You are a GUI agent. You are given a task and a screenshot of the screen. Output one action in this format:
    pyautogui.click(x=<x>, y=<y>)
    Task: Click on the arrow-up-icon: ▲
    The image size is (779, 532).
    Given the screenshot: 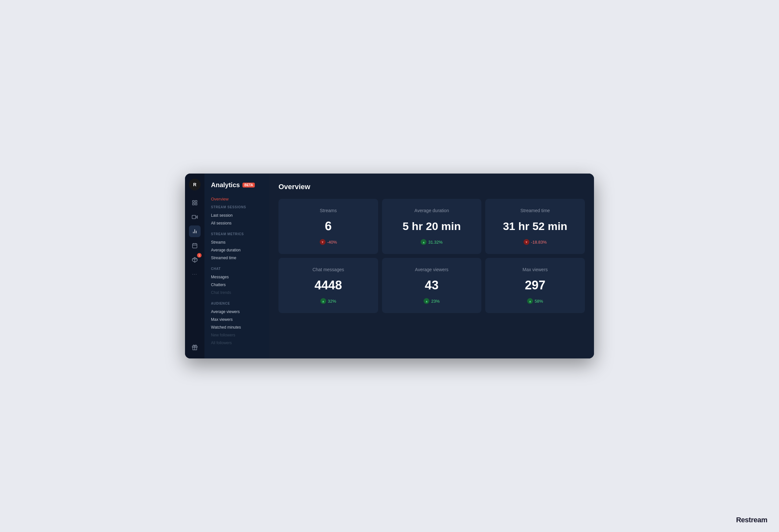 What is the action you would take?
    pyautogui.click(x=424, y=242)
    